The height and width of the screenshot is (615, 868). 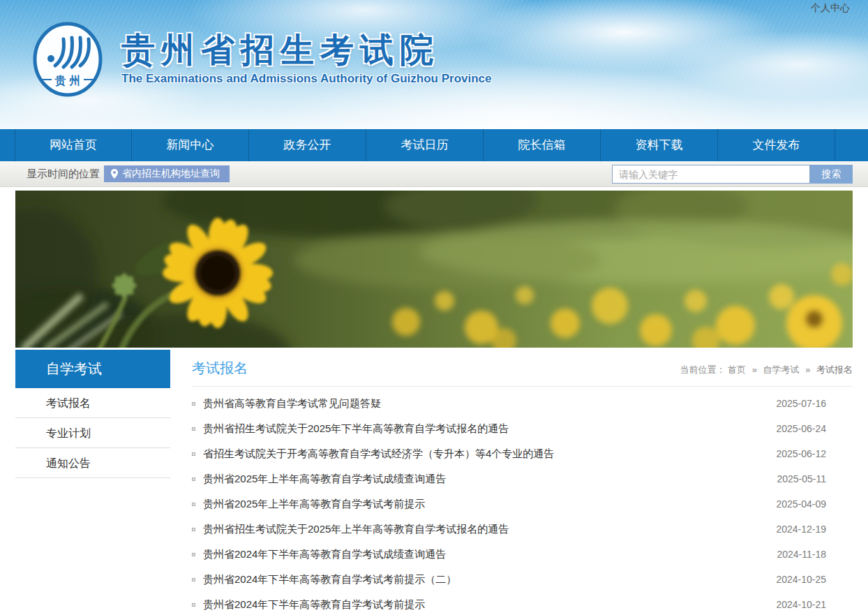 I want to click on list-item: 贵州省2024年下半年高等教育自学考试考前提示（二） 2024-10-25, so click(x=509, y=579).